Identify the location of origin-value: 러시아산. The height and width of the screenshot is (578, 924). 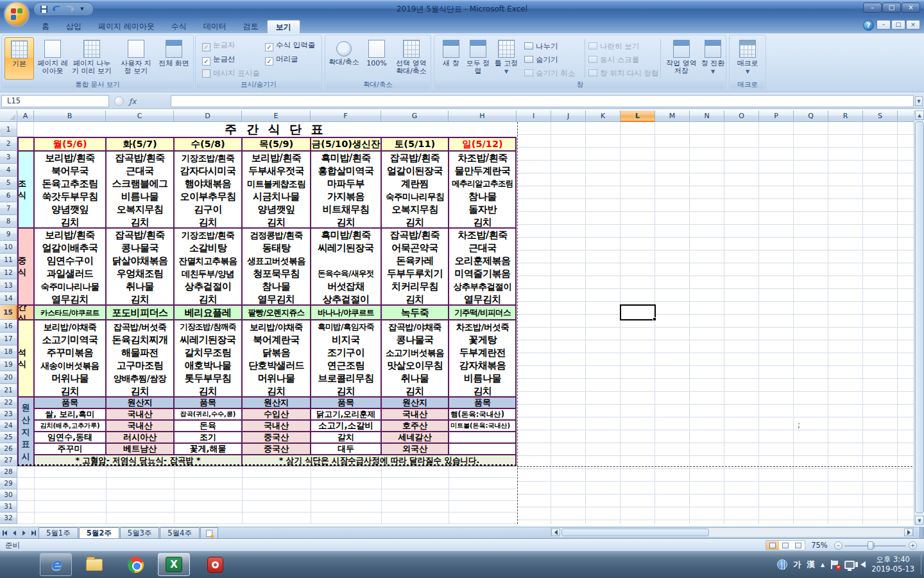
(140, 437).